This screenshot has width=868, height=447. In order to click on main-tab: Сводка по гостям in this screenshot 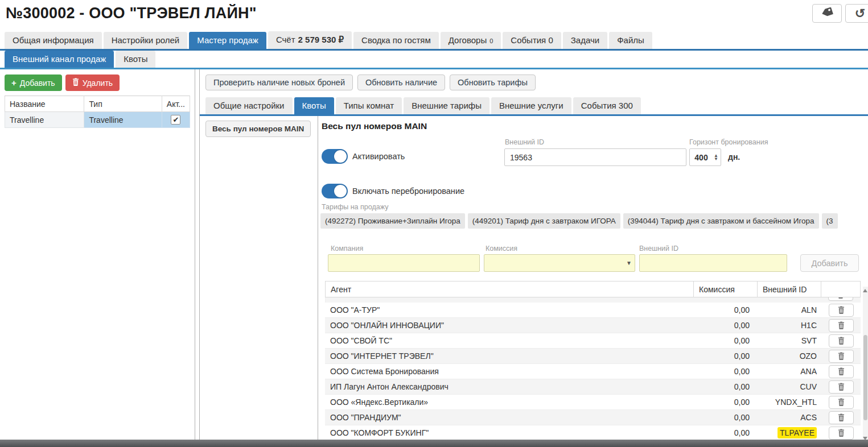, I will do `click(396, 40)`.